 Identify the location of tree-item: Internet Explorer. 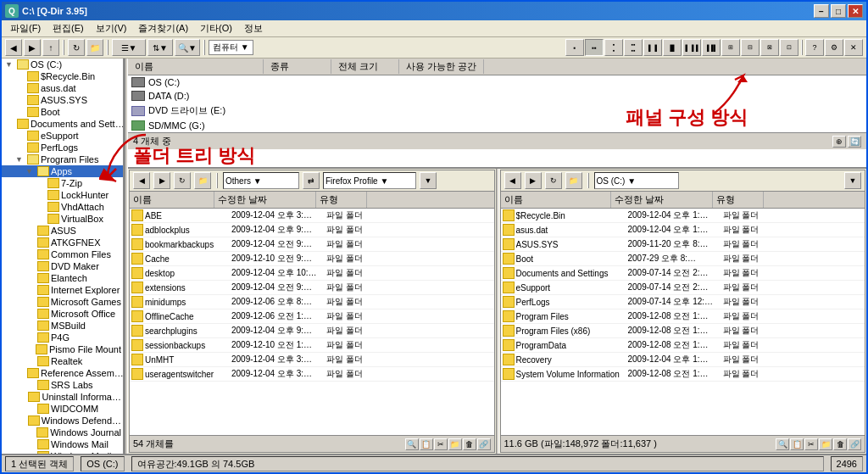
(63, 290).